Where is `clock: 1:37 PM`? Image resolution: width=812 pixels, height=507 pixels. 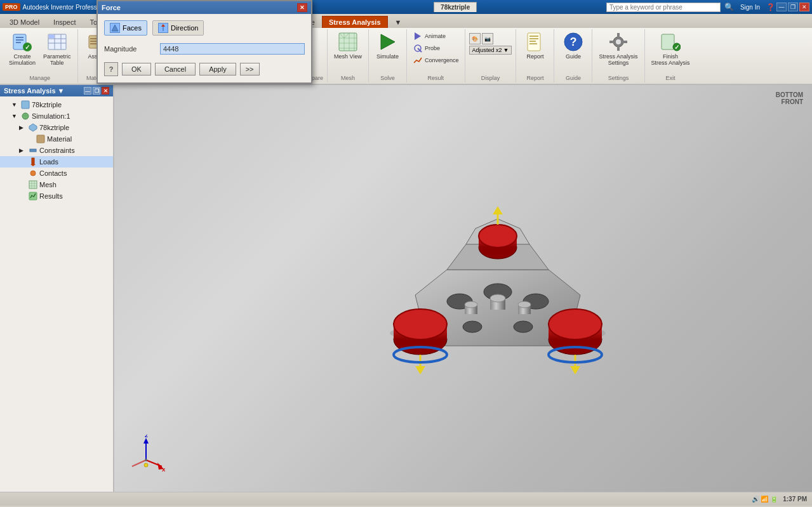 clock: 1:37 PM is located at coordinates (795, 499).